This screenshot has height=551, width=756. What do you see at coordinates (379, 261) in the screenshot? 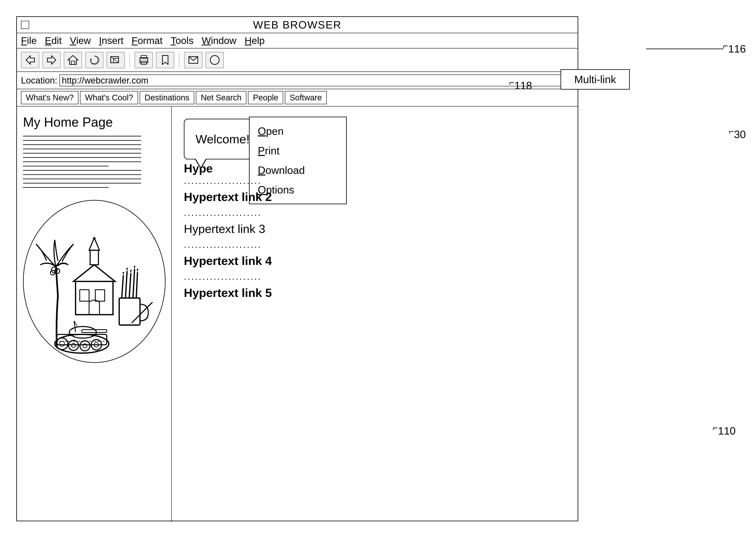
I see `hypertext-link-4: Hypertext link 4` at bounding box center [379, 261].